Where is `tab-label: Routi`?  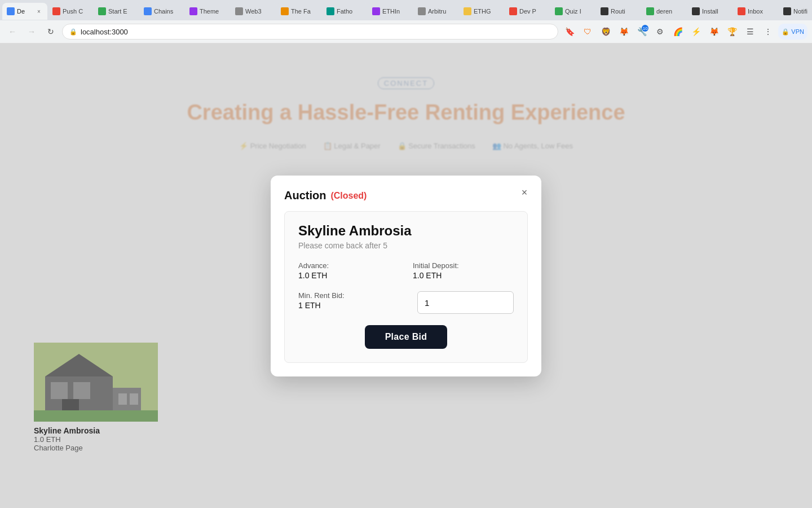
tab-label: Routi is located at coordinates (624, 11).